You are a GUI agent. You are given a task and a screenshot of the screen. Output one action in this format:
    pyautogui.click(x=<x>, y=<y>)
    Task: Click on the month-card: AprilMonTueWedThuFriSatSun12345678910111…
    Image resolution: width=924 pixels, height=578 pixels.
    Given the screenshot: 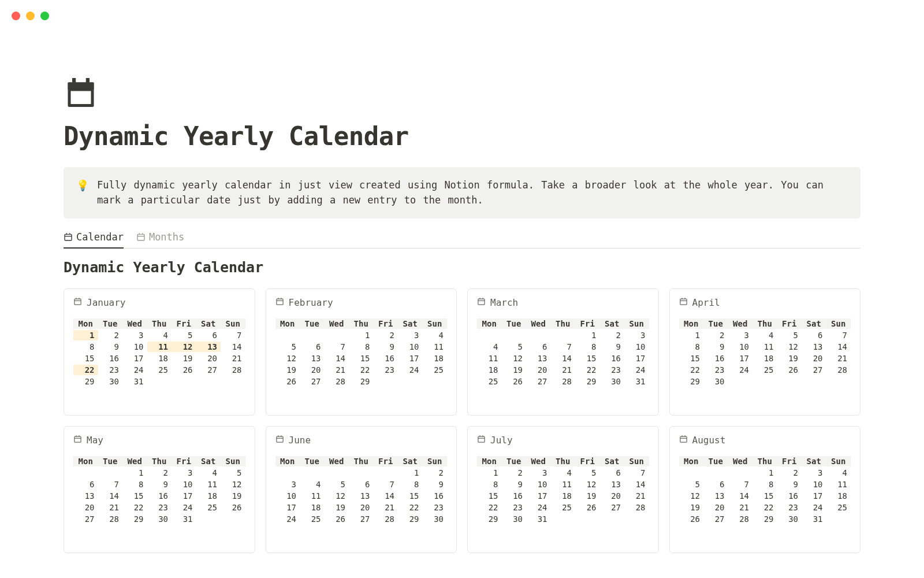 What is the action you would take?
    pyautogui.click(x=765, y=352)
    